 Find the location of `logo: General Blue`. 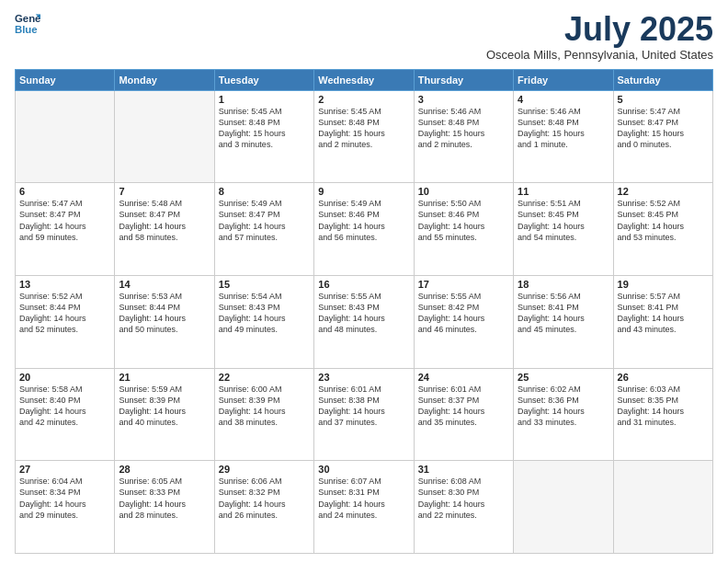

logo: General Blue is located at coordinates (28, 24).